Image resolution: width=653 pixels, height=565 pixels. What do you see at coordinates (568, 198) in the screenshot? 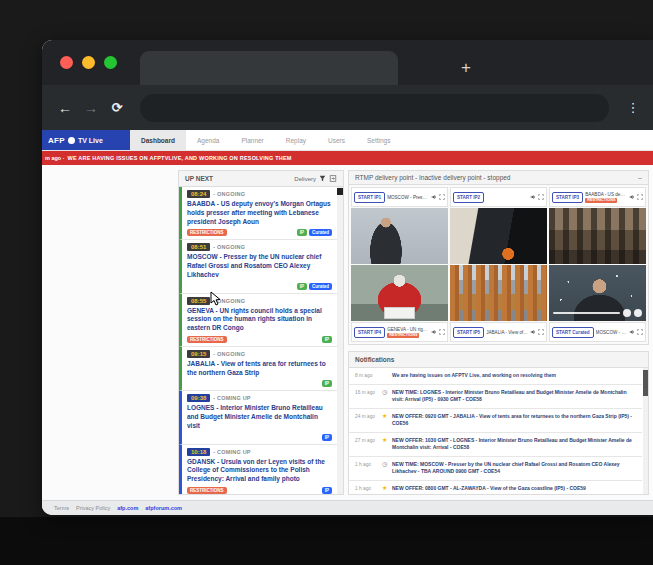
I see `start-ip3-button: START IP3` at bounding box center [568, 198].